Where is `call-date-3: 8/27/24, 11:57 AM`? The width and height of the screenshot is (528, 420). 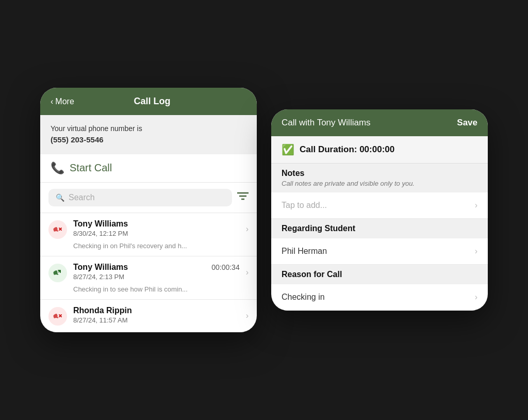
call-date-3: 8/27/24, 11:57 AM is located at coordinates (157, 320).